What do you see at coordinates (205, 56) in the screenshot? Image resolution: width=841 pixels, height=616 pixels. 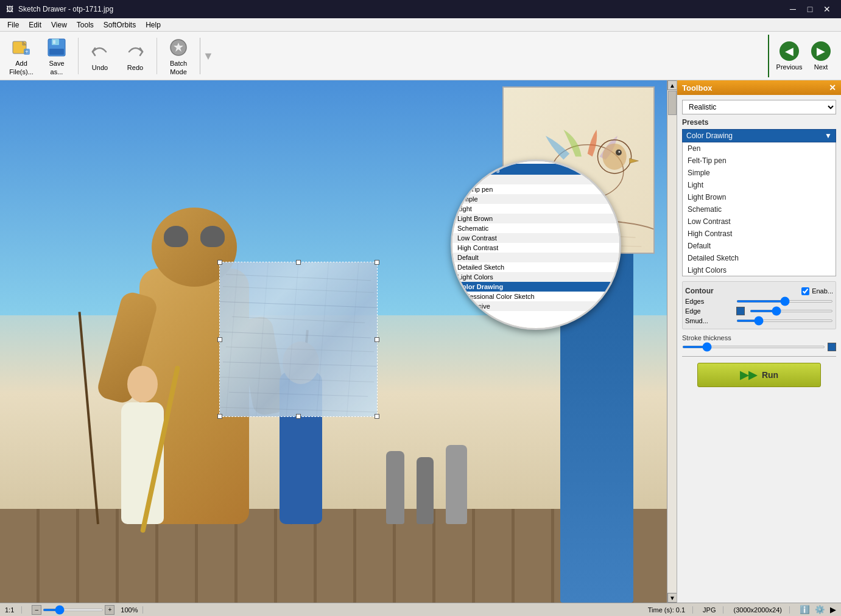 I see `toolbar-more-icon: ▼` at bounding box center [205, 56].